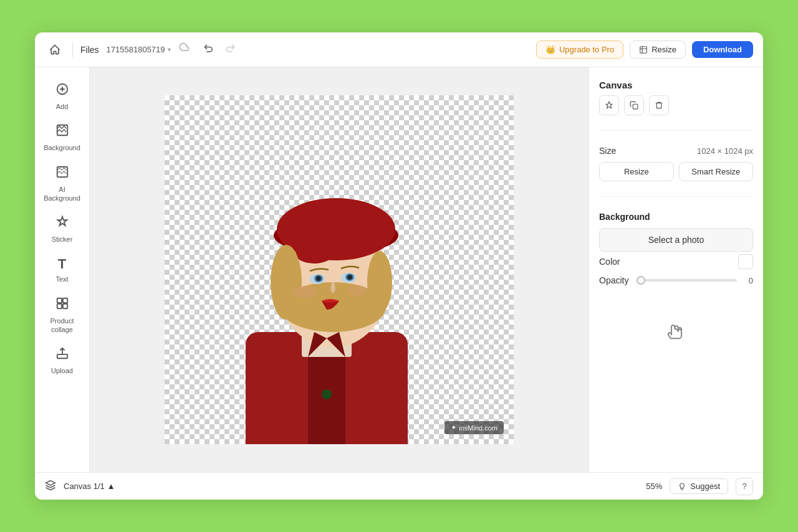 This screenshot has height=532, width=798. Describe the element at coordinates (716, 172) in the screenshot. I see `panel-smart-resize-button: Smart Resize` at that location.